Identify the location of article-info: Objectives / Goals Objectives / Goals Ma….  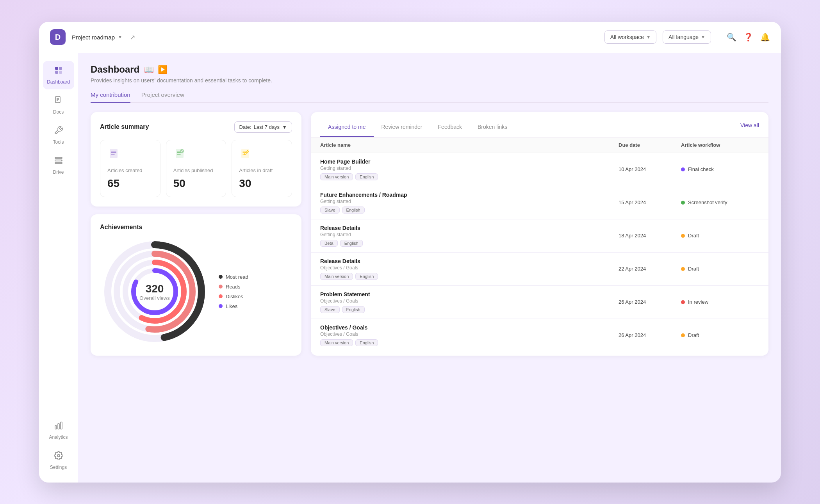
(469, 335).